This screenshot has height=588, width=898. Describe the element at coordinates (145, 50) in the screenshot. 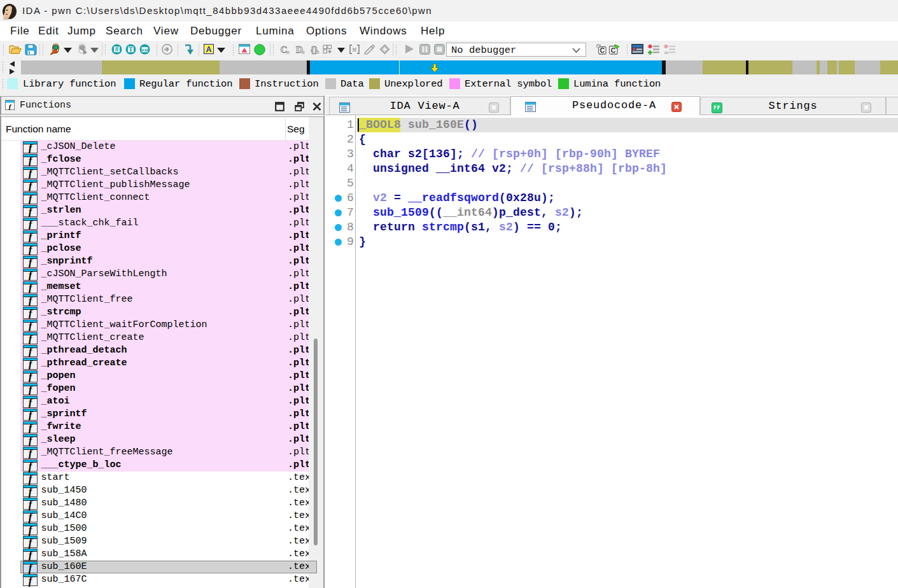

I see `svg-text: KM` at that location.